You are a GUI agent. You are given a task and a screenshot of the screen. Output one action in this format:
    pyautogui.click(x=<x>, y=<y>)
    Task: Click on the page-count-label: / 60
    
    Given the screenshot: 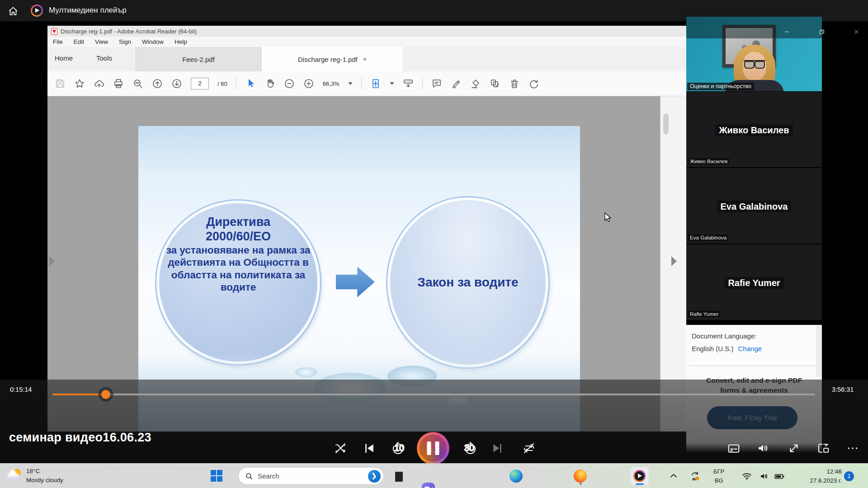 What is the action you would take?
    pyautogui.click(x=222, y=84)
    